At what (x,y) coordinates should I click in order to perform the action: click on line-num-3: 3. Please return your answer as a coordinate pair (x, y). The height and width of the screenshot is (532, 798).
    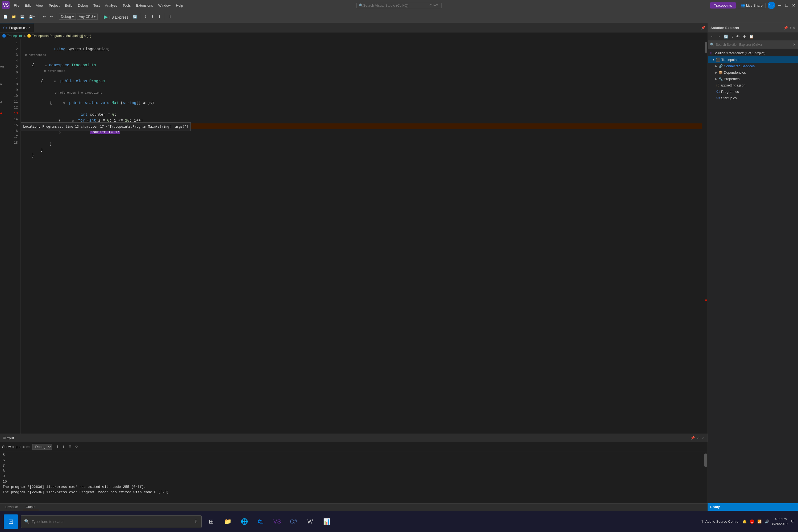
    Looking at the image, I should click on (13, 55).